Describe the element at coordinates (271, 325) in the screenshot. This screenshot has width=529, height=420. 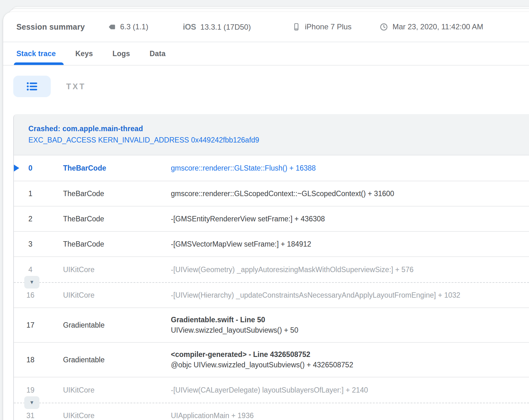
I see `stack-frame-row: 17 Gradientable Gradientable.swift - Lin…` at that location.